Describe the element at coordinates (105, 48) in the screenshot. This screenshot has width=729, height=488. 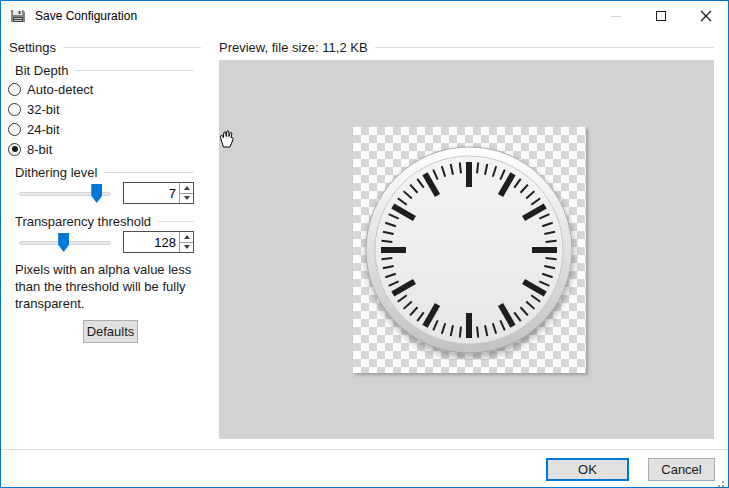
I see `settings-group-header: Settings` at that location.